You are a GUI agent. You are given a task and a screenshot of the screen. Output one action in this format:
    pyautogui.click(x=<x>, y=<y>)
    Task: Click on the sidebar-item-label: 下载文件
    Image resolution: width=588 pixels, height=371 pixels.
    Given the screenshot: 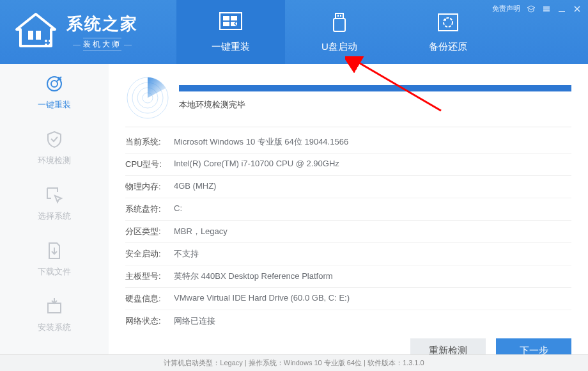 What is the action you would take?
    pyautogui.click(x=54, y=272)
    